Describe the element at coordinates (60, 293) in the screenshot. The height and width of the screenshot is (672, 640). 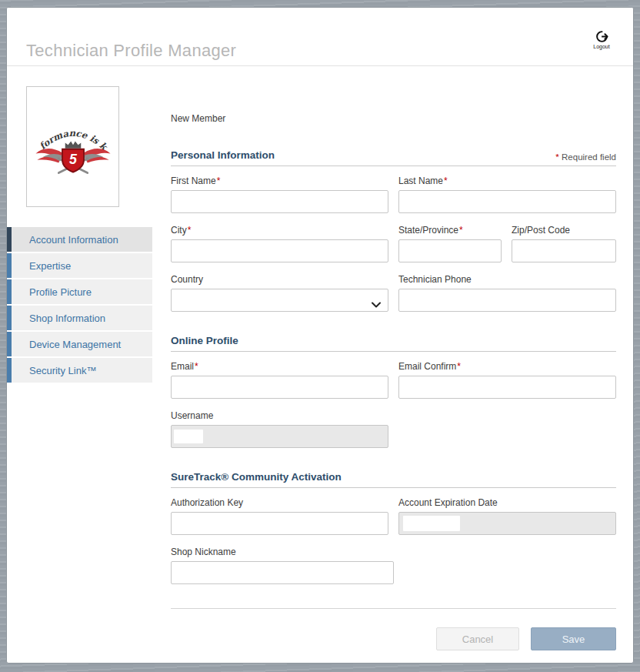
I see `nav-item-label: Profile Picture` at that location.